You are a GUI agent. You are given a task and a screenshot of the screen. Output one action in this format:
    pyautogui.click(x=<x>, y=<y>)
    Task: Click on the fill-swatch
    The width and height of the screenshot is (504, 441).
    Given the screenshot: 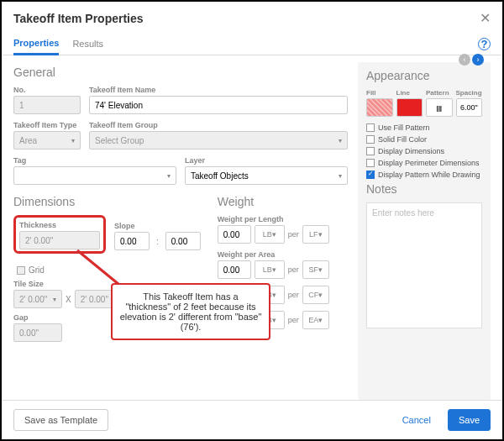 What is the action you would take?
    pyautogui.click(x=380, y=108)
    